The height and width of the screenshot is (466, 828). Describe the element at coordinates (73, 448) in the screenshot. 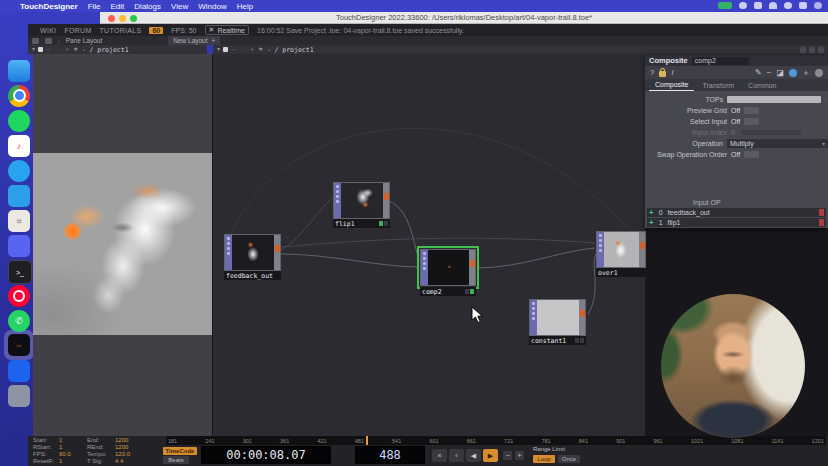

I see `range-start-field: 1` at that location.